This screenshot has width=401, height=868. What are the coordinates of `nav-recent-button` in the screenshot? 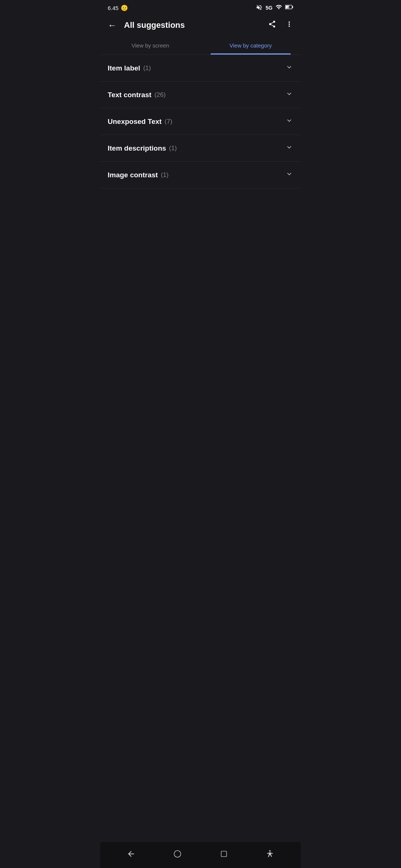 It's located at (224, 854).